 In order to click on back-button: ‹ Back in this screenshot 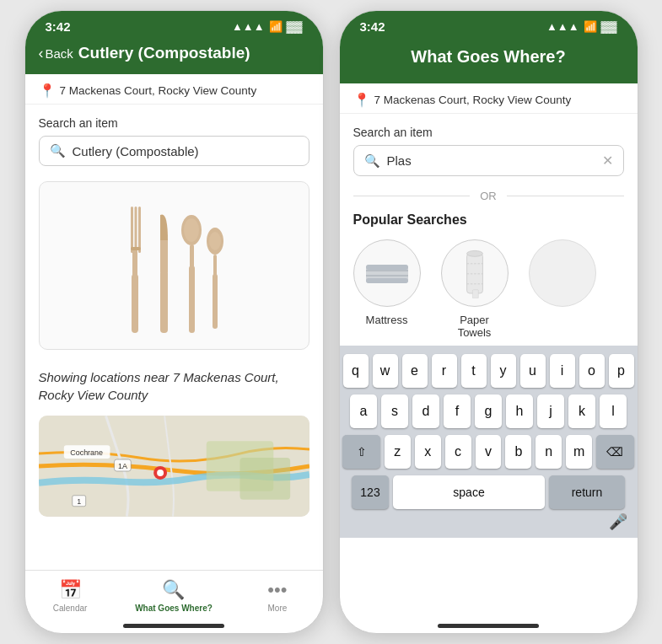, I will do `click(56, 53)`.